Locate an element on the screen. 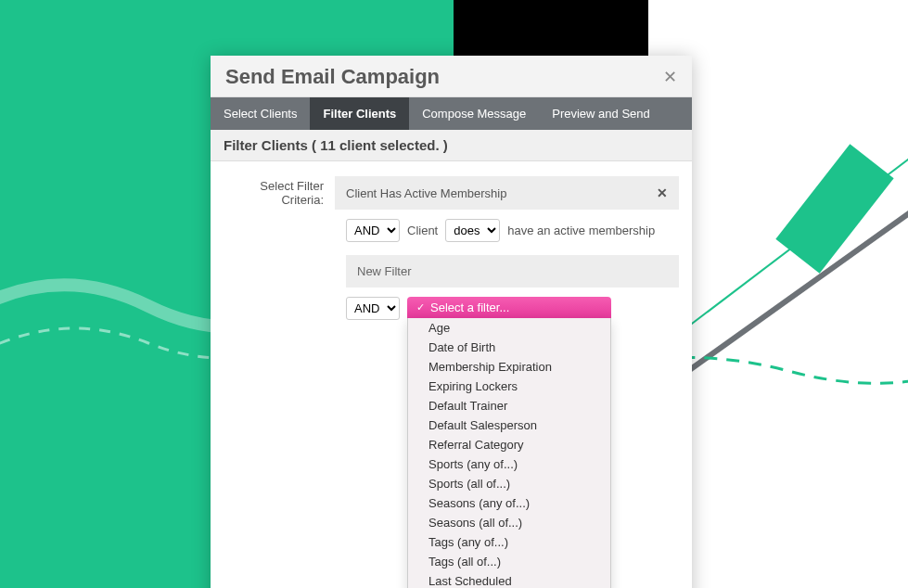 The width and height of the screenshot is (908, 588). filter-option: Expiring Lockers is located at coordinates (509, 386).